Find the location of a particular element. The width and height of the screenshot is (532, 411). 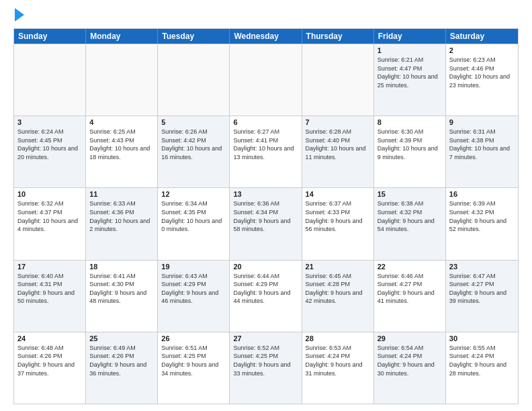

day-number: 29 is located at coordinates (410, 338).